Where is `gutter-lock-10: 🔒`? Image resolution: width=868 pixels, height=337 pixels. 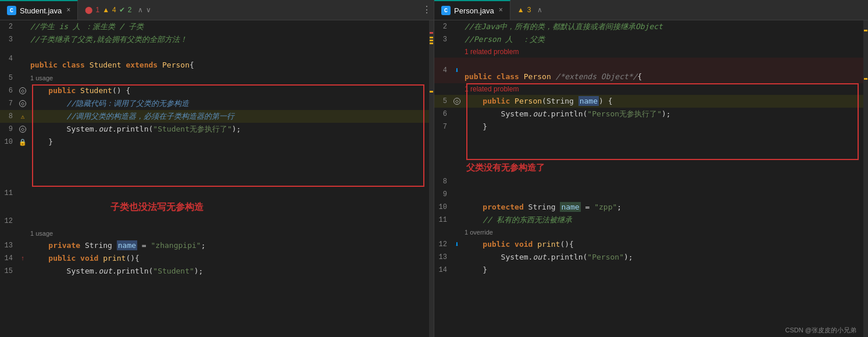
gutter-lock-10: 🔒 is located at coordinates (23, 142).